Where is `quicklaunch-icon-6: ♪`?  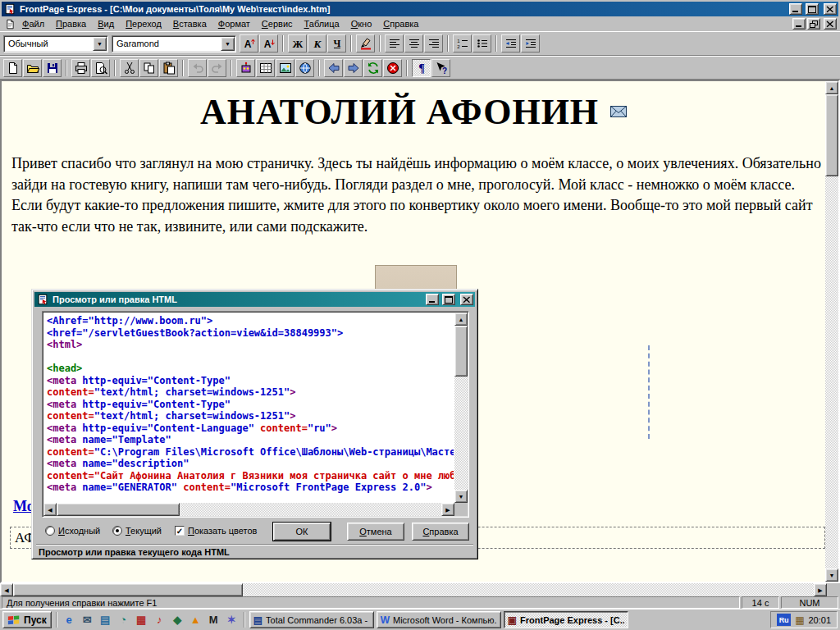
quicklaunch-icon-6: ♪ is located at coordinates (159, 620).